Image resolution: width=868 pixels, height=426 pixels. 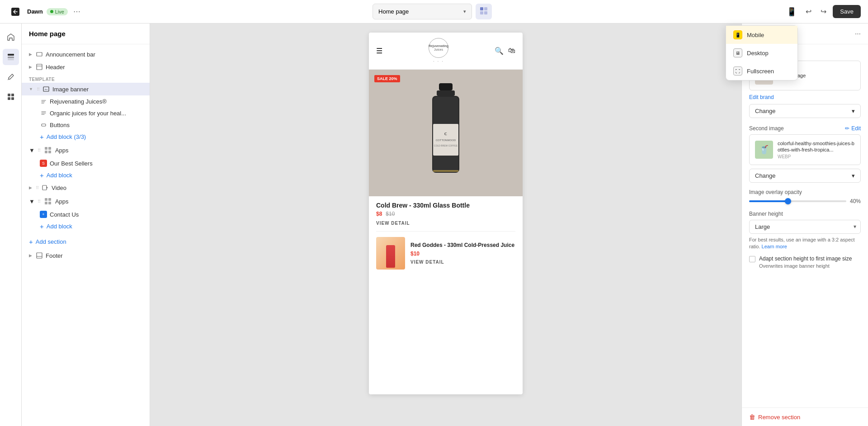 I want to click on preview-product-1-price-sale: $8, so click(x=379, y=214).